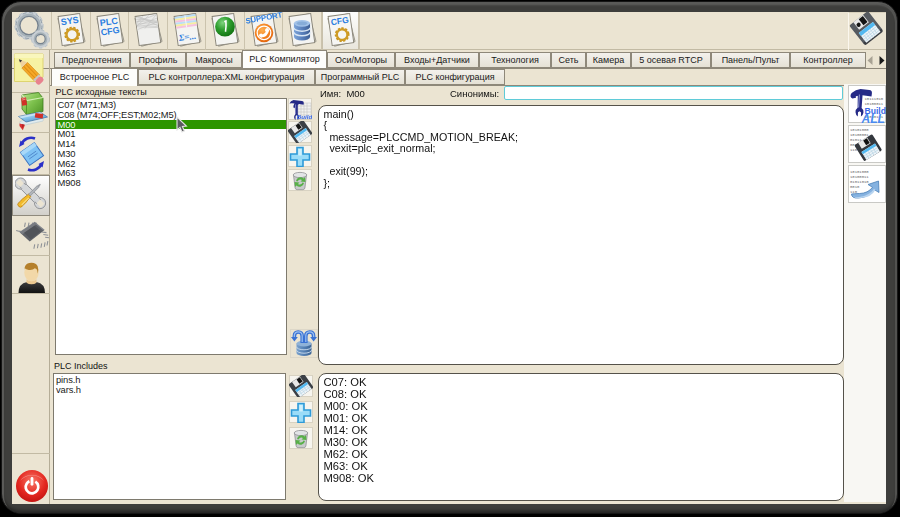 The image size is (900, 517). I want to click on svg-text: 10111010, so click(874, 99).